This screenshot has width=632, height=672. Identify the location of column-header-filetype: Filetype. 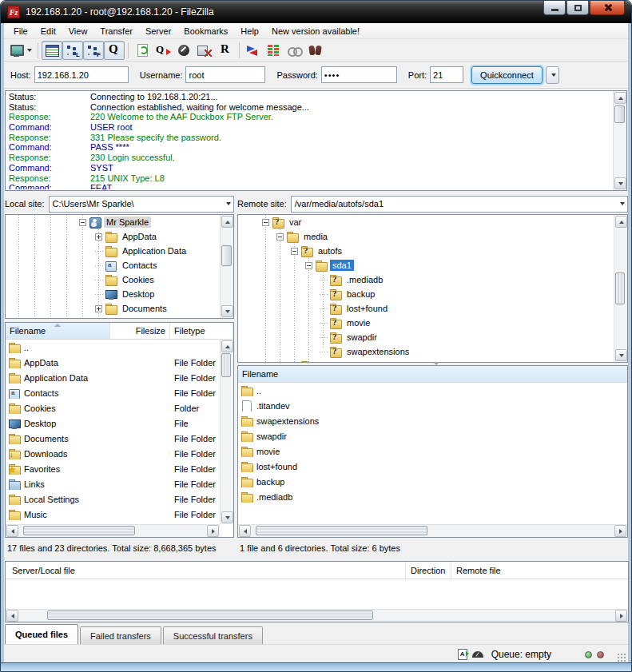
(201, 331).